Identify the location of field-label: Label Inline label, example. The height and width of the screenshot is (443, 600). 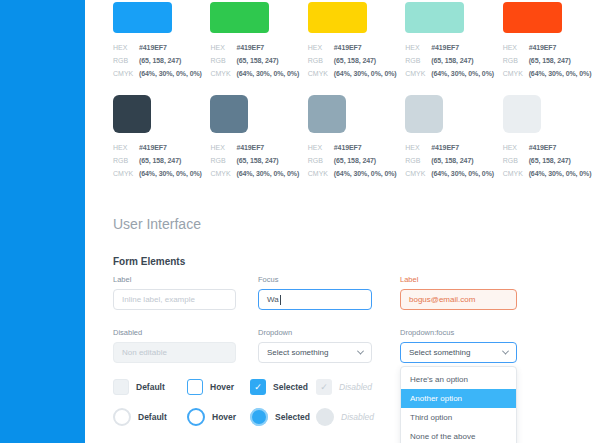
(174, 292).